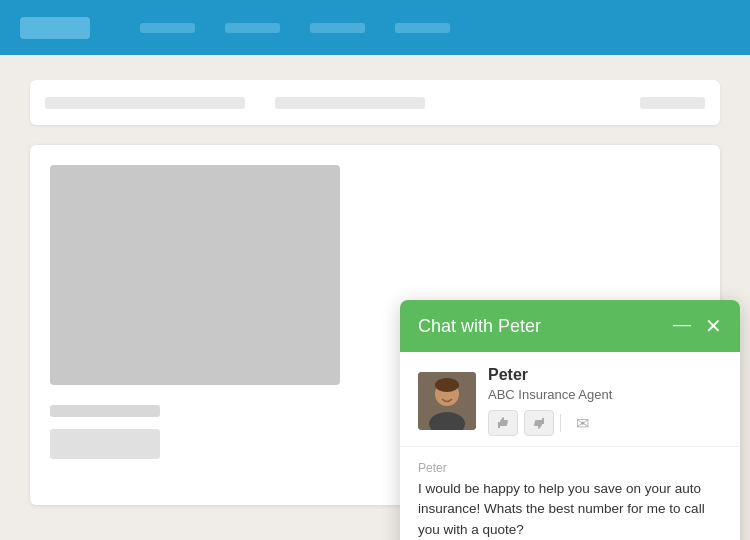 Image resolution: width=750 pixels, height=540 pixels. What do you see at coordinates (168, 28) in the screenshot?
I see `nav-link-products` at bounding box center [168, 28].